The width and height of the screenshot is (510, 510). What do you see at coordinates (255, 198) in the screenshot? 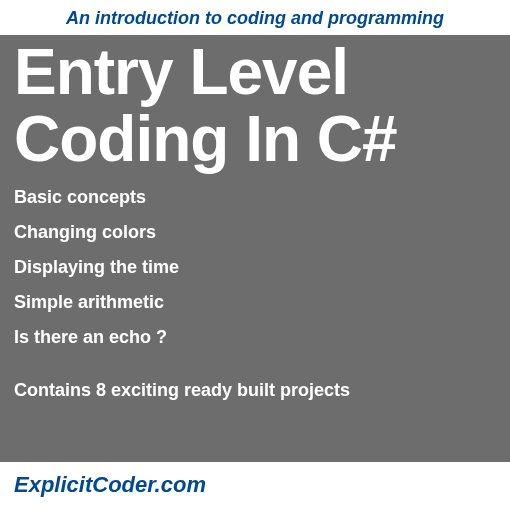
I see `topic-item: Basic concepts` at bounding box center [255, 198].